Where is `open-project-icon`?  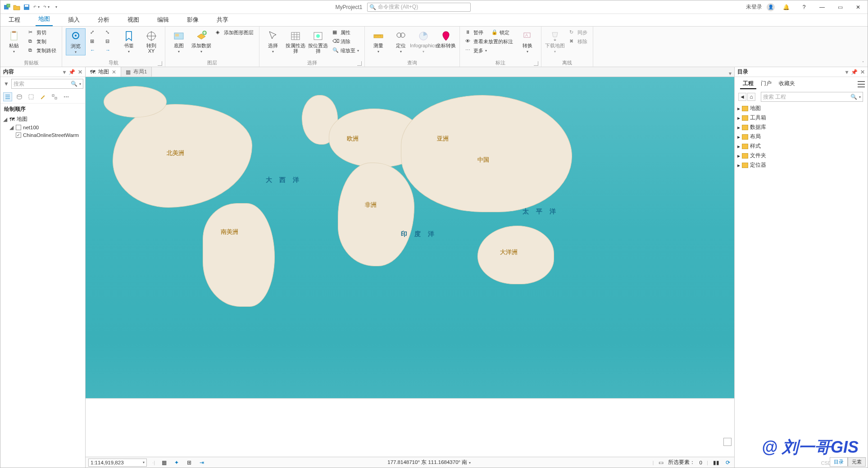
open-project-icon is located at coordinates (17, 7).